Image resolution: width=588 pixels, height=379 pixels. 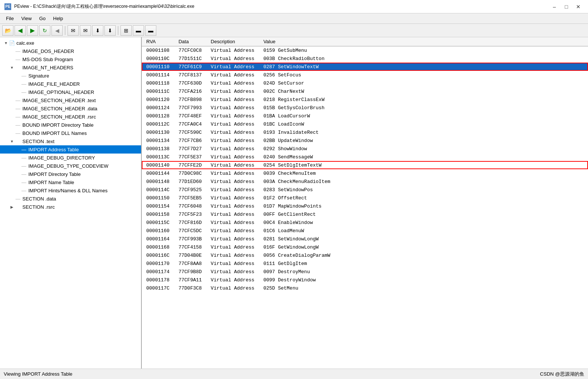 I want to click on grid-button: ⊞, so click(x=126, y=31).